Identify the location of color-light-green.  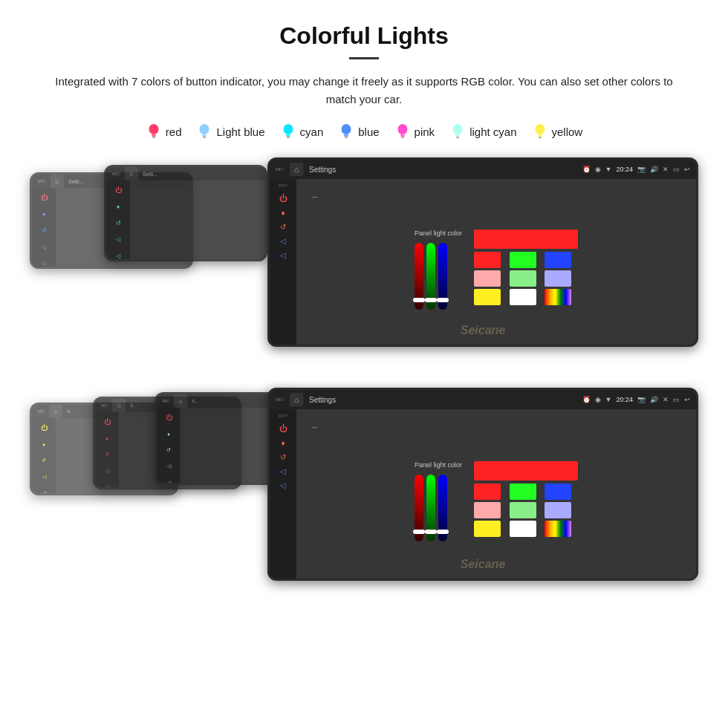
(523, 279).